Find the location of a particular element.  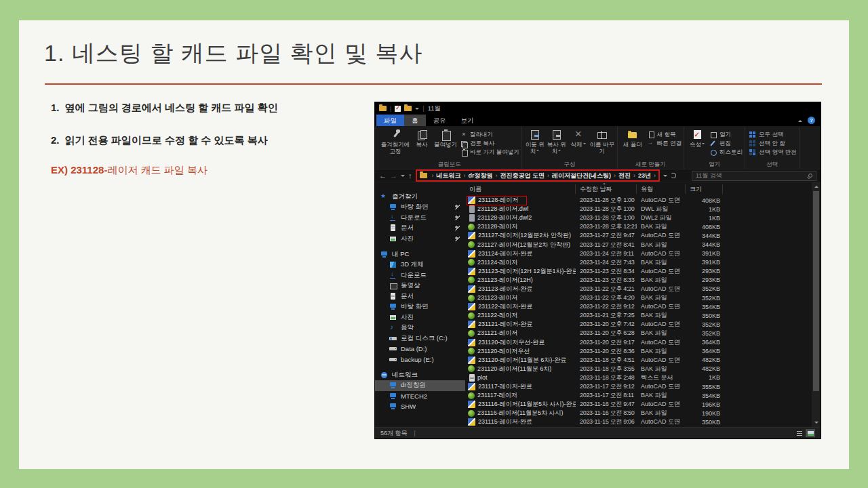

file-row: 231115-레이저-완료 2023-11-15 오전 9:06 AutoCAD… is located at coordinates (639, 422).